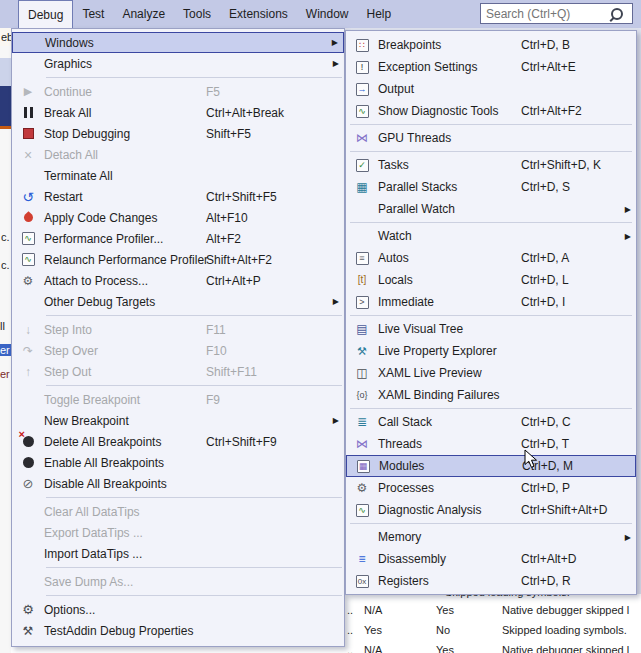 Image resolution: width=641 pixels, height=653 pixels. What do you see at coordinates (491, 510) in the screenshot?
I see `menu-item-diagnostic-analysis: ∿Diagnostic AnalysisCtrl+Shift+Alt+D` at bounding box center [491, 510].